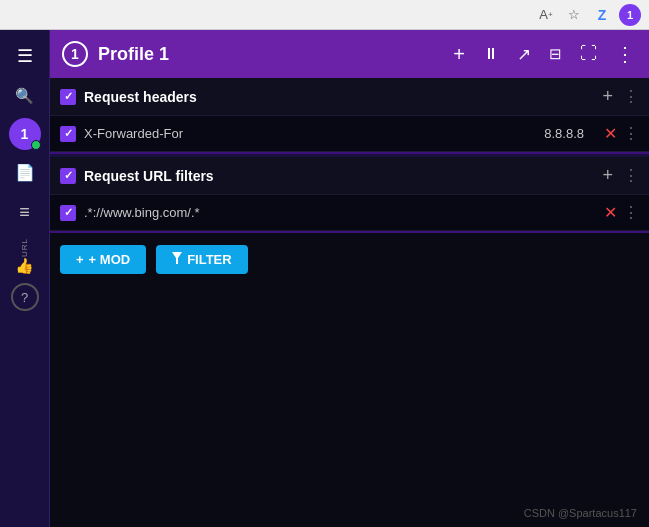 The width and height of the screenshot is (649, 527). What do you see at coordinates (210, 260) in the screenshot?
I see `filter-label: FILTER` at bounding box center [210, 260].